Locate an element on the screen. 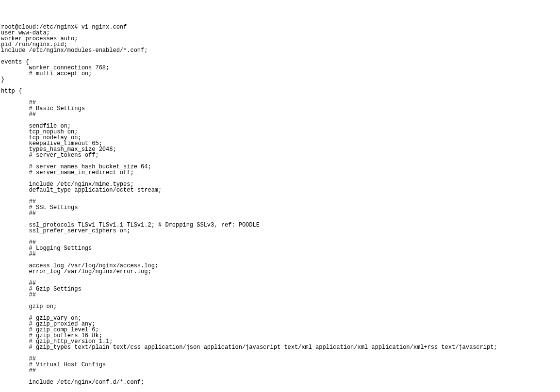 Image resolution: width=560 pixels, height=392 pixels. terminal-line: user www-data; is located at coordinates (280, 33).